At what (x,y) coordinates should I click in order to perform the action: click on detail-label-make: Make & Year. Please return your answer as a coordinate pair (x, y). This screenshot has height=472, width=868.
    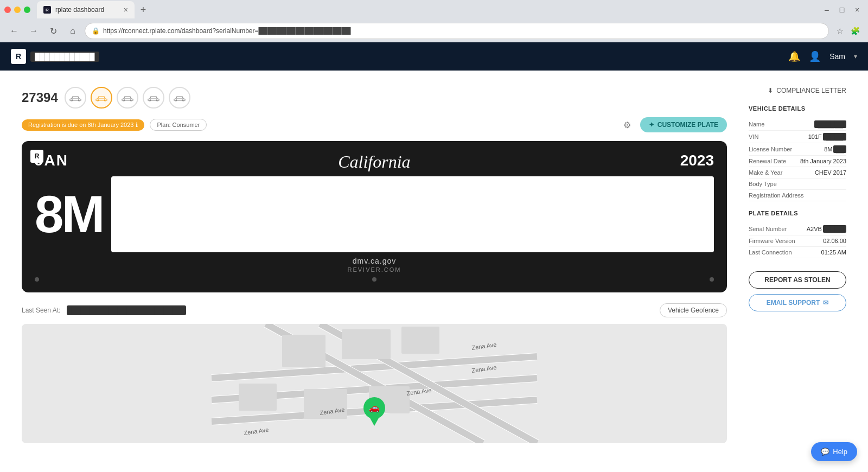
    Looking at the image, I should click on (765, 173).